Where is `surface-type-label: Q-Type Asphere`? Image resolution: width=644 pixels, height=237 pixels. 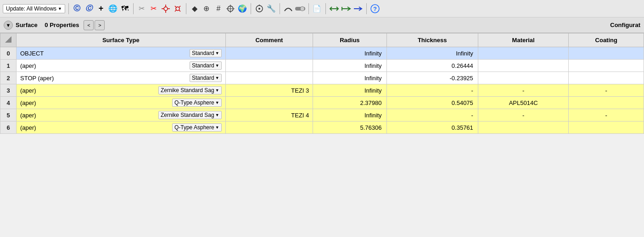
surface-type-label: Q-Type Asphere is located at coordinates (195, 103).